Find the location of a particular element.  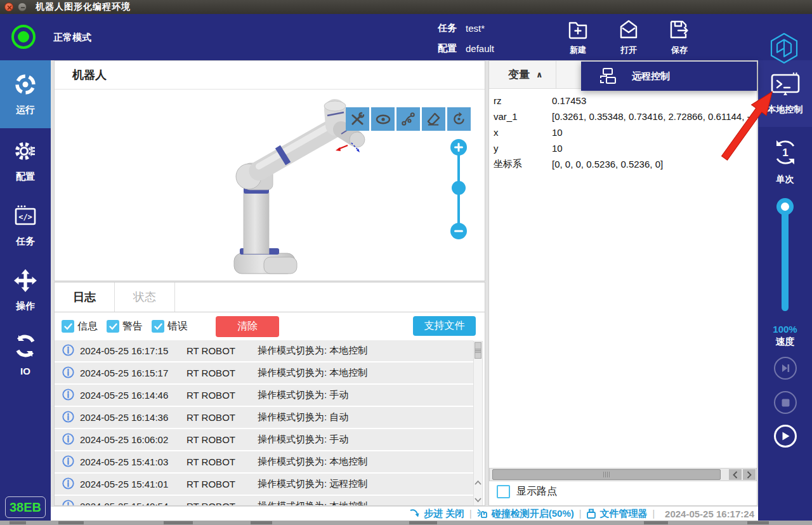

variable-row: x 10 is located at coordinates (623, 132).